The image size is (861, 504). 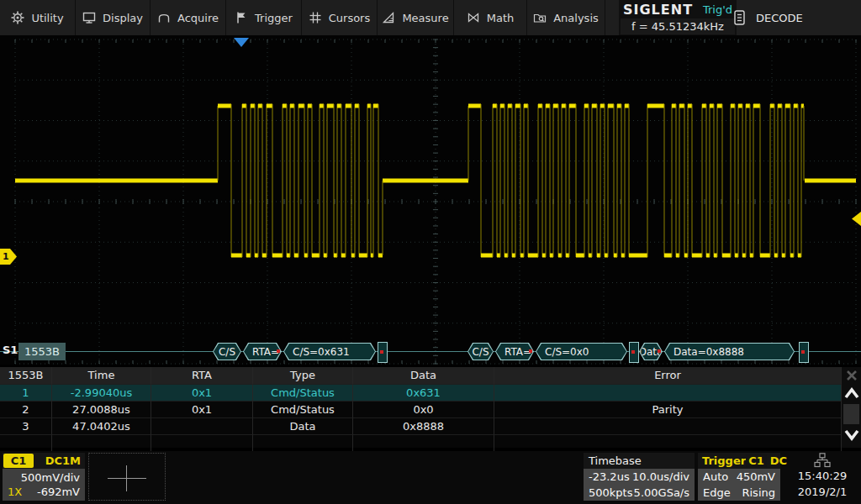 What do you see at coordinates (739, 477) in the screenshot?
I see `trigger-descriptor: Trigger C1 DC Auto 450mV Edge Rising` at bounding box center [739, 477].